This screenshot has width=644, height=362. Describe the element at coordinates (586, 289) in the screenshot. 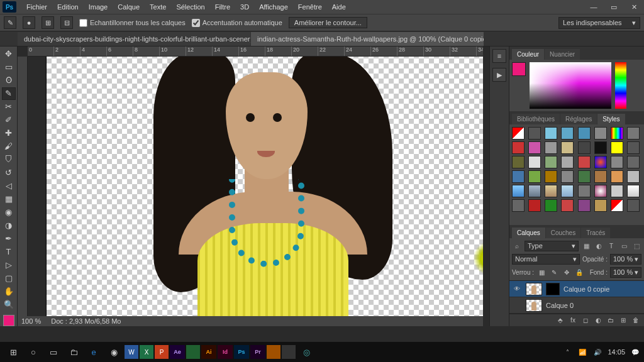

I see `layer-name: Calque 0 copie` at that location.